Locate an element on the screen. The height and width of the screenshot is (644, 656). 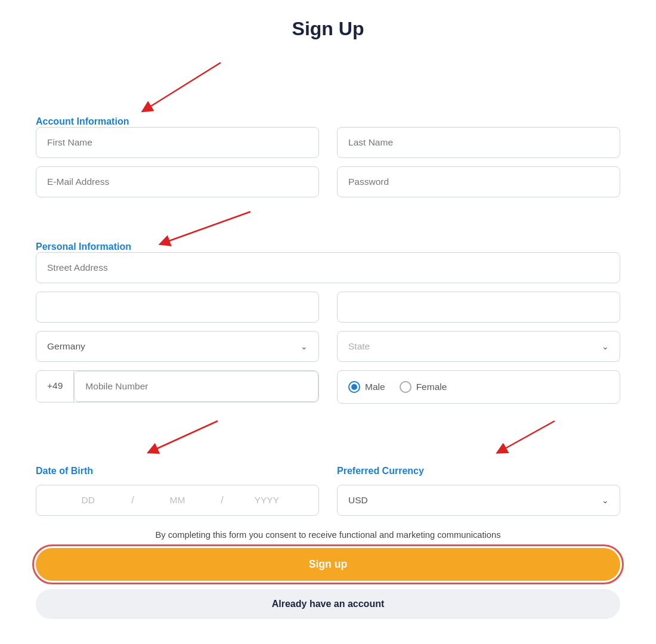
password-col is located at coordinates (478, 182).